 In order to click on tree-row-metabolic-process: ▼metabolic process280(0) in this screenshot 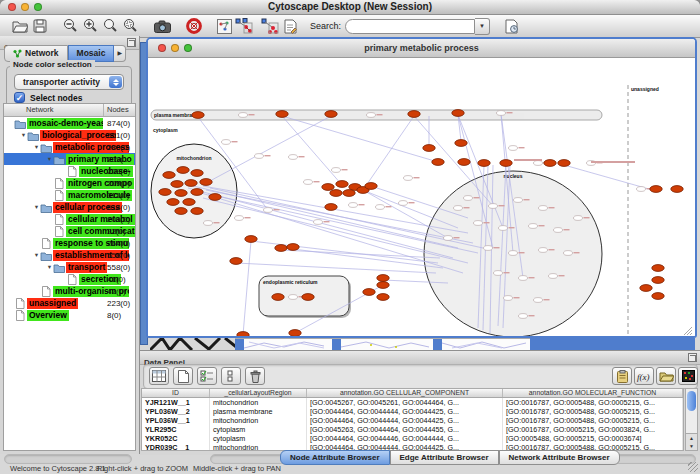, I will do `click(70, 147)`.